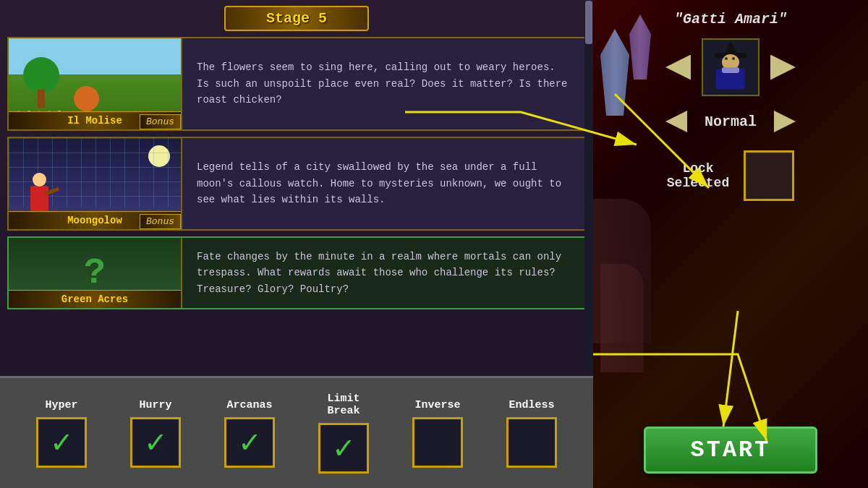  What do you see at coordinates (297, 84) in the screenshot?
I see `list-item: Il Molise Bonus The flowers seem to sing…` at bounding box center [297, 84].